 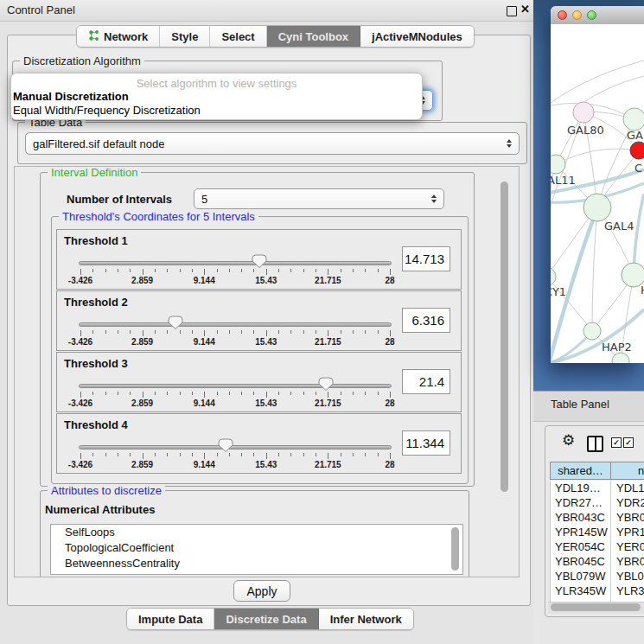 What do you see at coordinates (417, 36) in the screenshot?
I see `tab-jactivemnodules: jActiveMNodules` at bounding box center [417, 36].